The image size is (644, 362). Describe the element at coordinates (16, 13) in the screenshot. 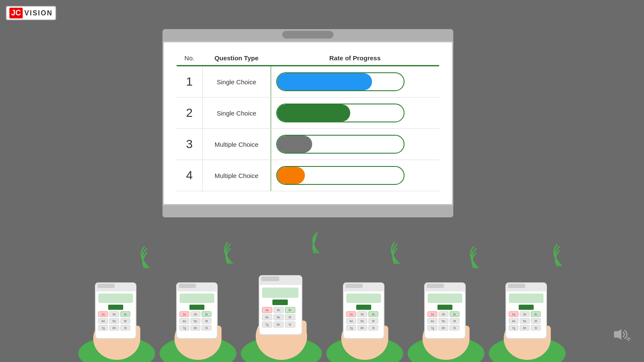

I see `logo-jc: JC` at that location.